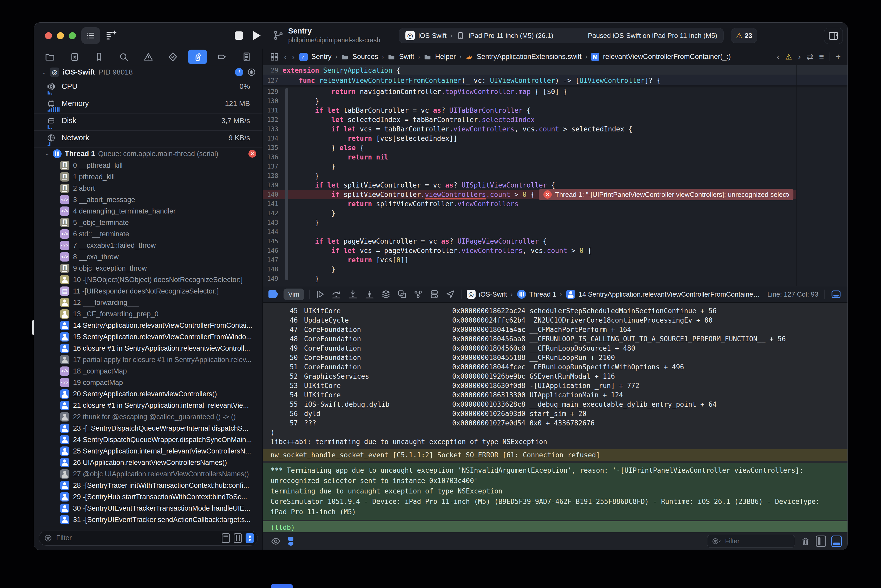  Describe the element at coordinates (529, 110) in the screenshot. I see `code-line: 131 if let tabBarController = vc as? UIT…` at that location.